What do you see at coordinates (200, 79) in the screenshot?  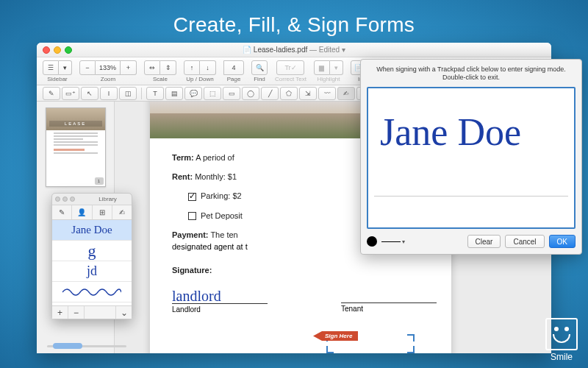 I see `updown-label: Up / Down` at bounding box center [200, 79].